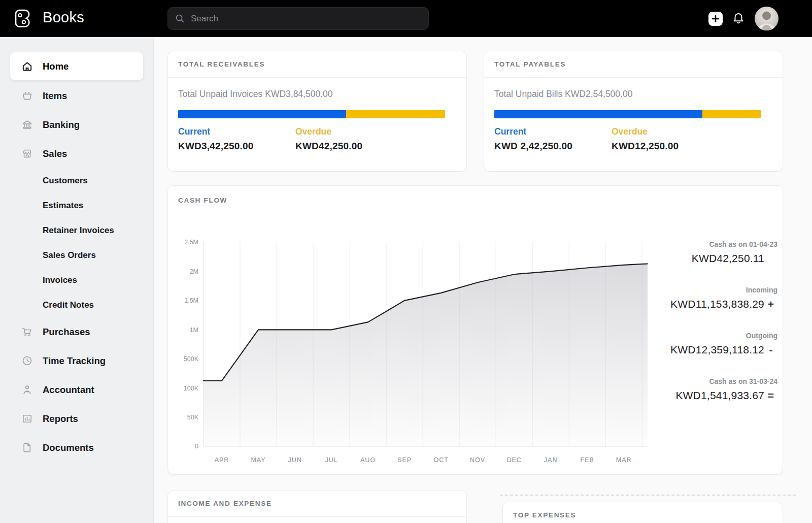 The height and width of the screenshot is (523, 812). I want to click on x-axis-month-label: FEB, so click(588, 460).